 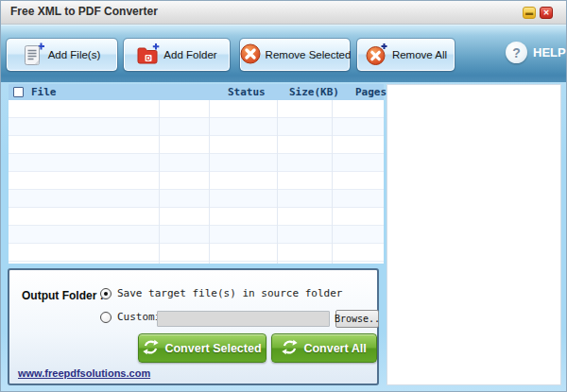 What do you see at coordinates (295, 55) in the screenshot?
I see `remove-selected-button: Remove Selected` at bounding box center [295, 55].